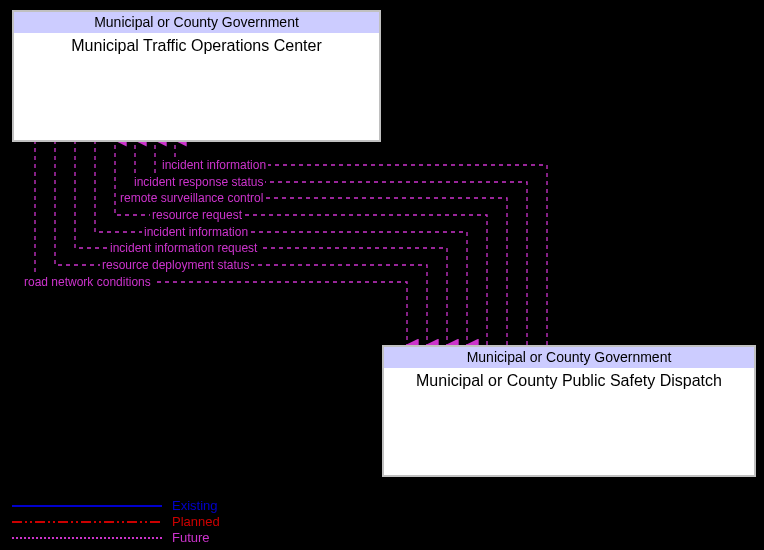 The width and height of the screenshot is (764, 550). What do you see at coordinates (569, 358) in the screenshot?
I see `node-bottom-header: Municipal or County Government` at bounding box center [569, 358].